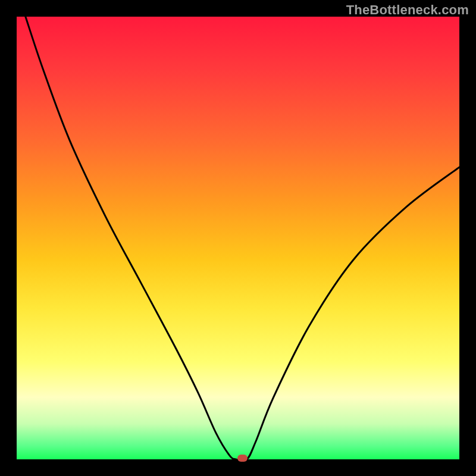 Image resolution: width=476 pixels, height=476 pixels. Describe the element at coordinates (408, 10) in the screenshot. I see `attribution-text: TheBottleneck.com` at that location.